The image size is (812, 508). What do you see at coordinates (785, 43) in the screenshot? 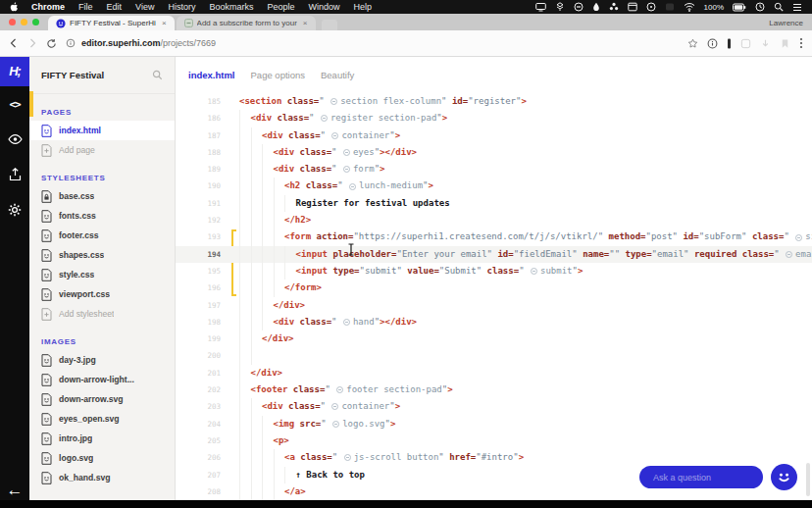
I see `extension-disabled3-icon` at bounding box center [785, 43].